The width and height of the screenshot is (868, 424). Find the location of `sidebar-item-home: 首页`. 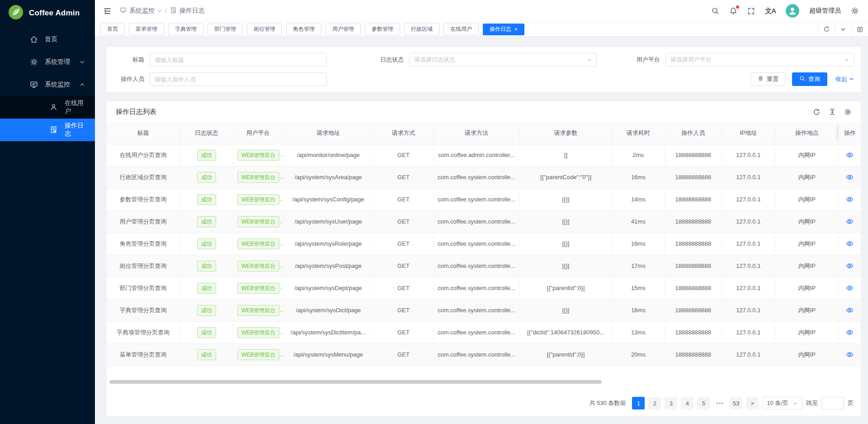

sidebar-item-home: 首页 is located at coordinates (47, 39).